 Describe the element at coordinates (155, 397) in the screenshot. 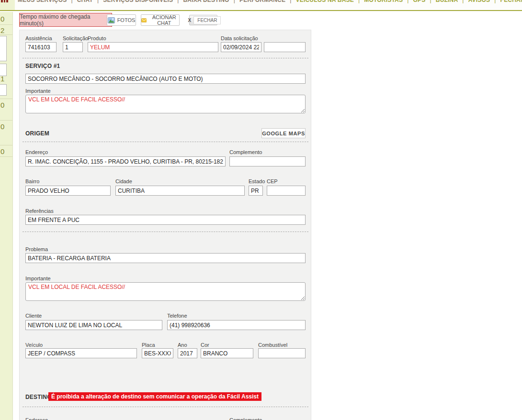

I see `destino-warning-banner: É proibida a alteração de destino sem co…` at that location.